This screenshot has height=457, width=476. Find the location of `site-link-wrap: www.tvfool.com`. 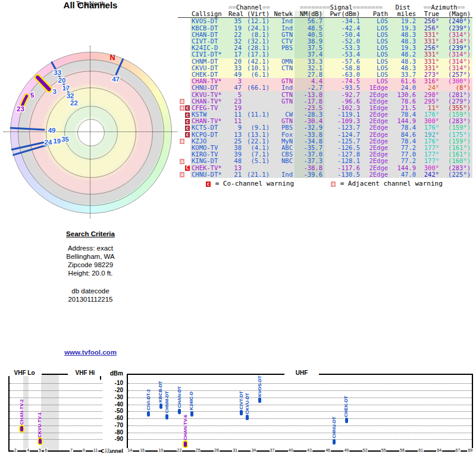

site-link-wrap: www.tvfool.com is located at coordinates (90, 352).